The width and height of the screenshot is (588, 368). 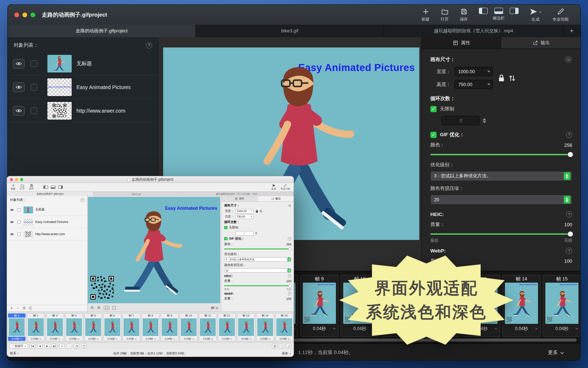 I want to click on lossy-compression-select: 20, so click(x=501, y=199).